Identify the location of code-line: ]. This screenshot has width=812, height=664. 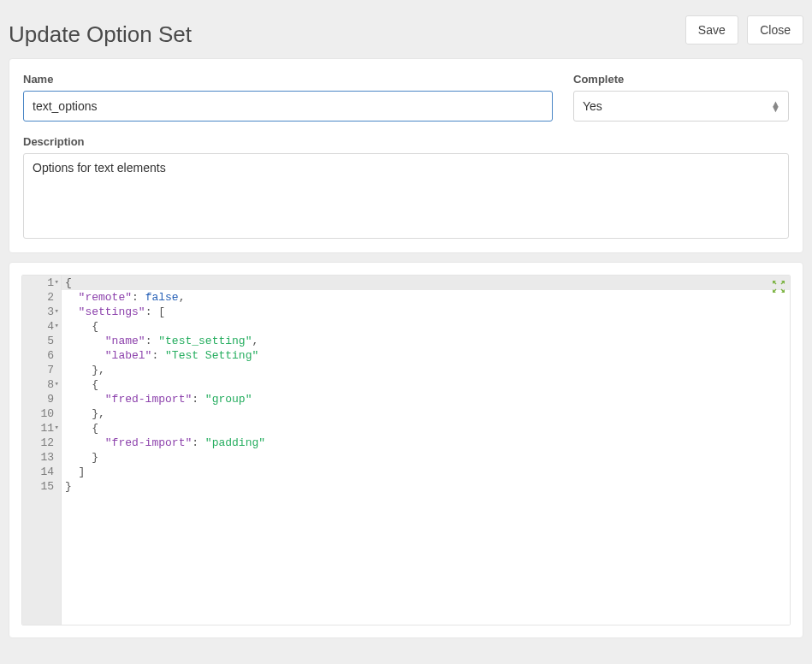
(428, 472).